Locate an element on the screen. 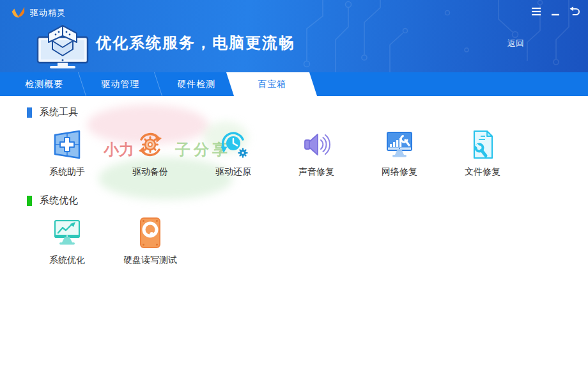 Image resolution: width=588 pixels, height=371 pixels. network-repair-icon is located at coordinates (399, 145).